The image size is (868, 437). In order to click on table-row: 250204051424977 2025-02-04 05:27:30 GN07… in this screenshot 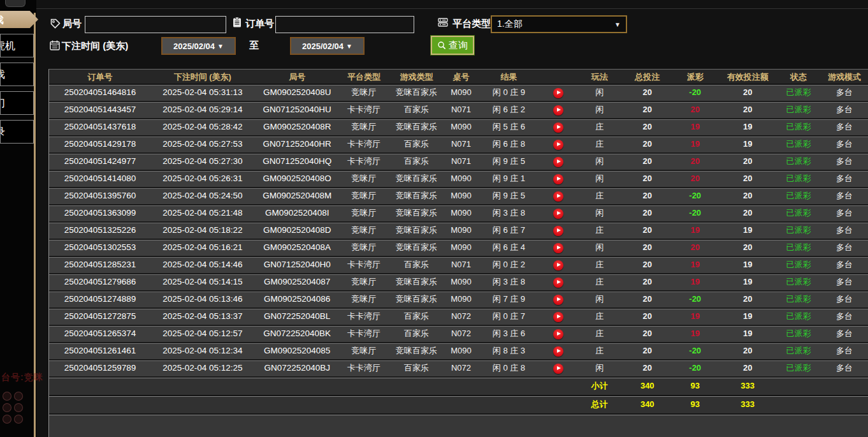, I will do `click(459, 162)`.